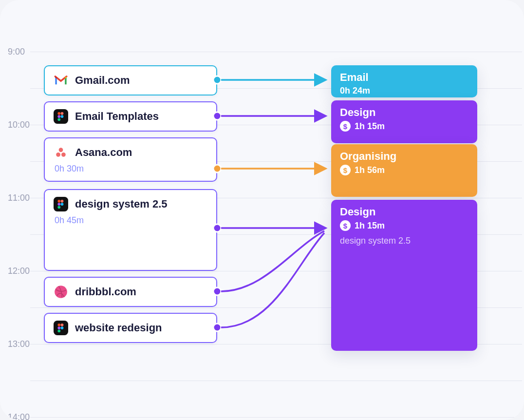  I want to click on category-note: design system 2.5, so click(404, 241).